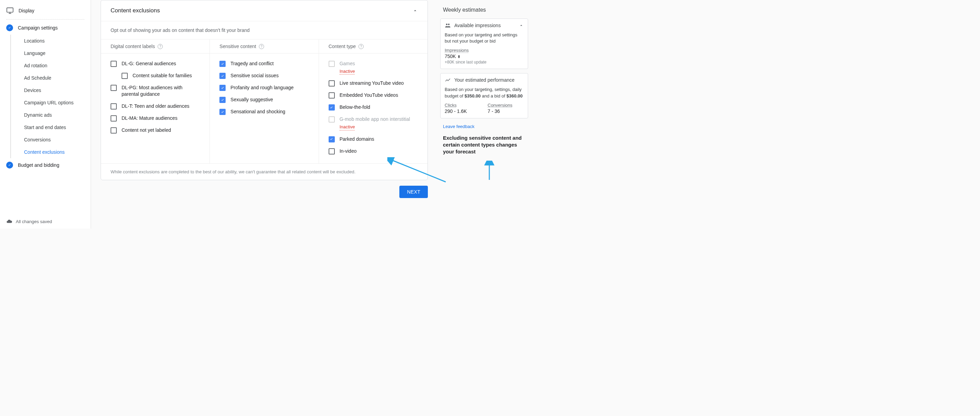 Image resolution: width=980 pixels, height=416 pixels. What do you see at coordinates (264, 112) in the screenshot?
I see `checkbox-sensational: Sensational and shocking` at bounding box center [264, 112].